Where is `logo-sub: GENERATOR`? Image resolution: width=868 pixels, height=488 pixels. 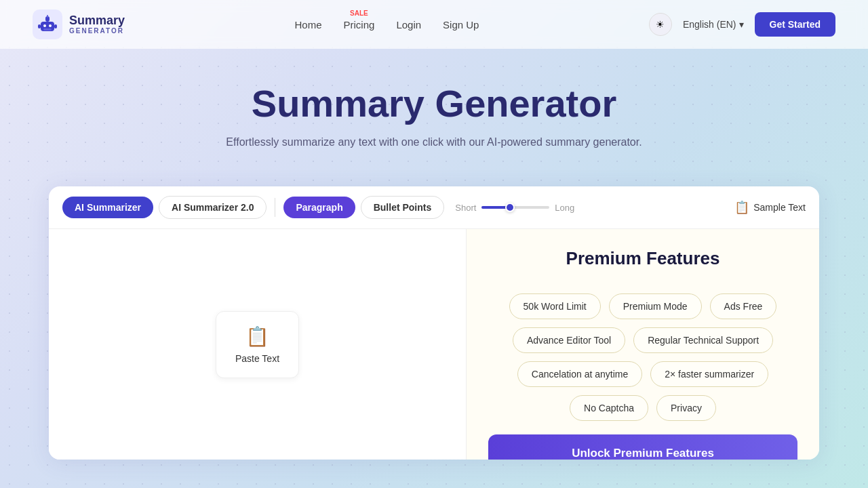
logo-sub: GENERATOR is located at coordinates (97, 31).